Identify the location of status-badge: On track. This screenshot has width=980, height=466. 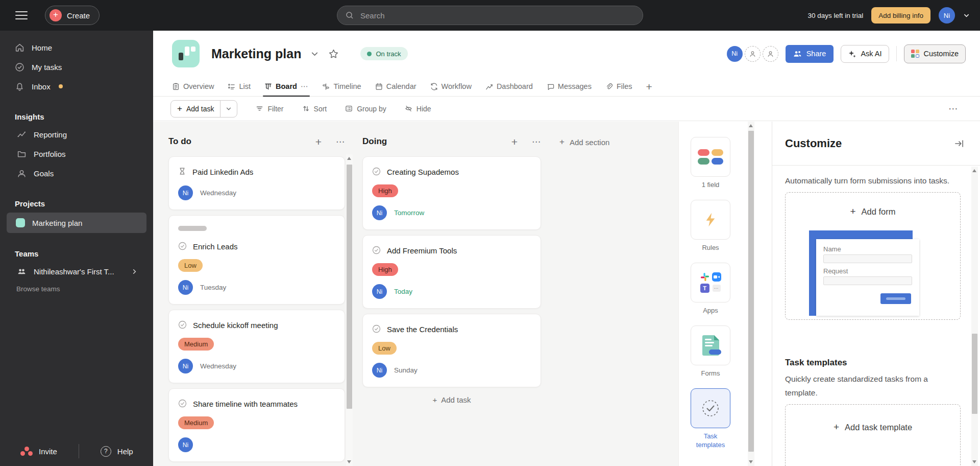
(384, 54).